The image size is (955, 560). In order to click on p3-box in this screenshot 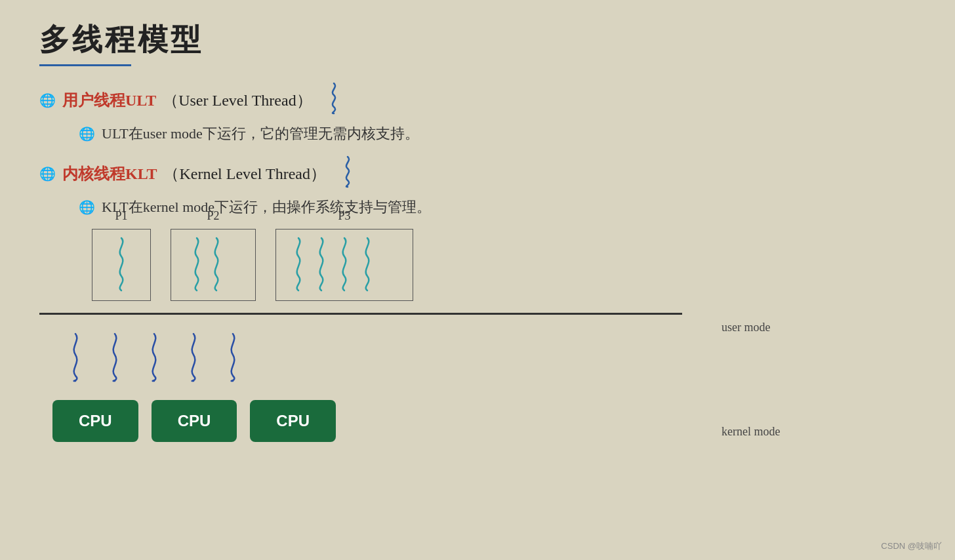, I will do `click(344, 265)`.